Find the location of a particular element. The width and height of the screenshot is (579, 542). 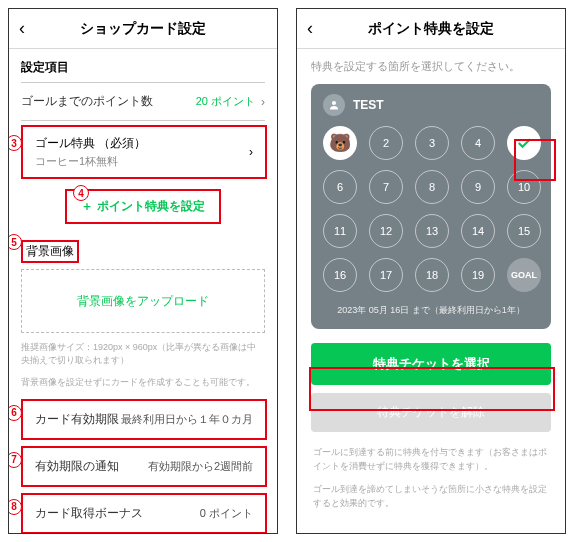

stamp-slot: 11 is located at coordinates (340, 231).